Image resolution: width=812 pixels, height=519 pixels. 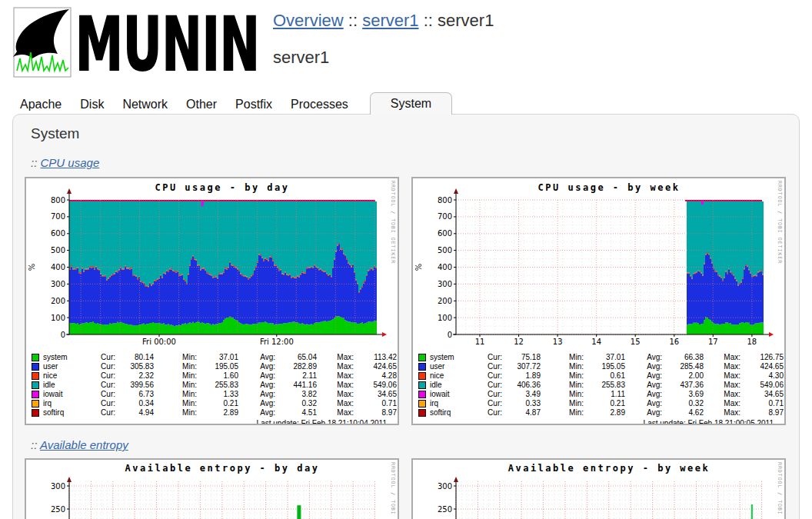 I want to click on tab-apache: Apache, so click(x=41, y=105).